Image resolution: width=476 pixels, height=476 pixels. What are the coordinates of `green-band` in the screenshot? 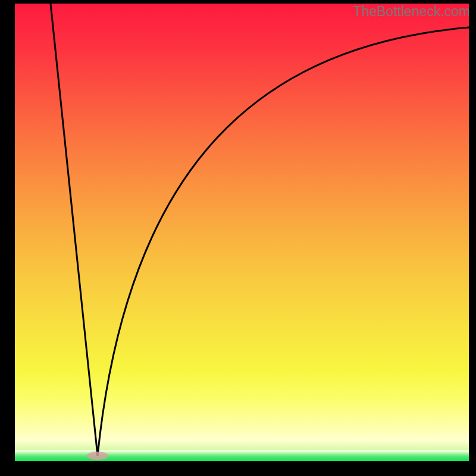 It's located at (242, 456).